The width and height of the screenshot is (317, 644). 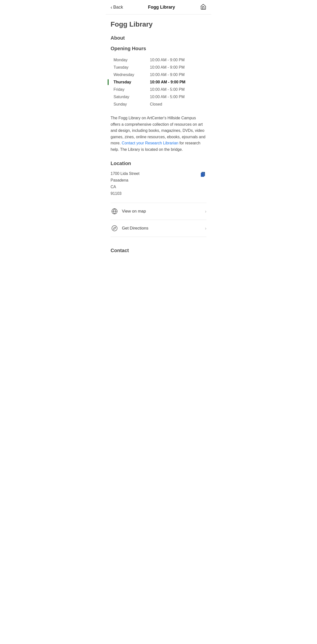 What do you see at coordinates (206, 228) in the screenshot?
I see `get-directions-chevron-icon: ›` at bounding box center [206, 228].